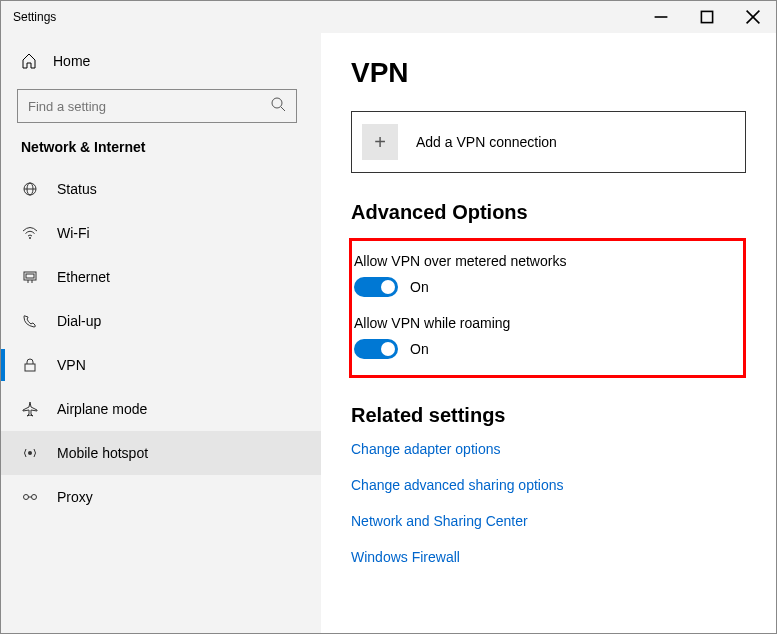 Image resolution: width=777 pixels, height=634 pixels. I want to click on metered-toggle, so click(376, 287).